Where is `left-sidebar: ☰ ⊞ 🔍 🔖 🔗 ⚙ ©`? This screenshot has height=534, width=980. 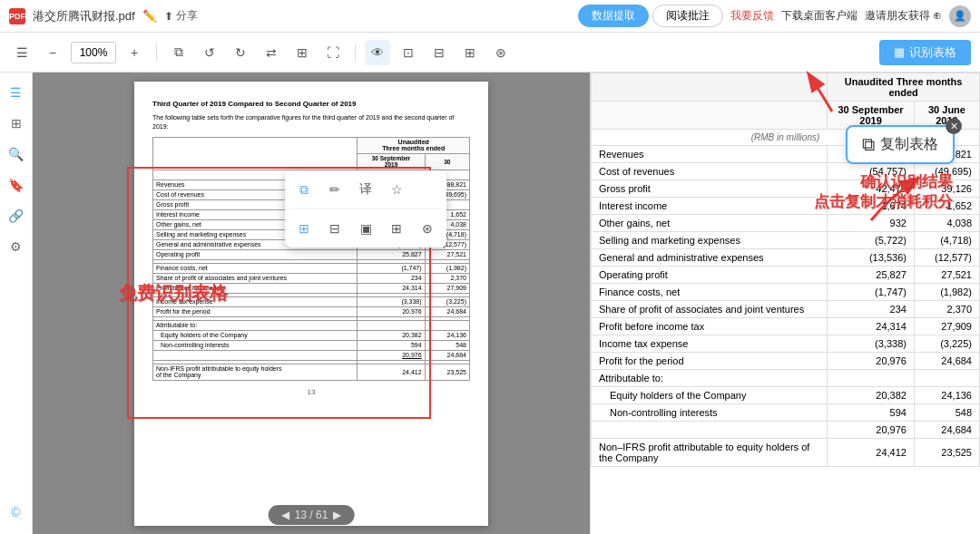 left-sidebar: ☰ ⊞ 🔍 🔖 🔗 ⚙ © is located at coordinates (16, 303).